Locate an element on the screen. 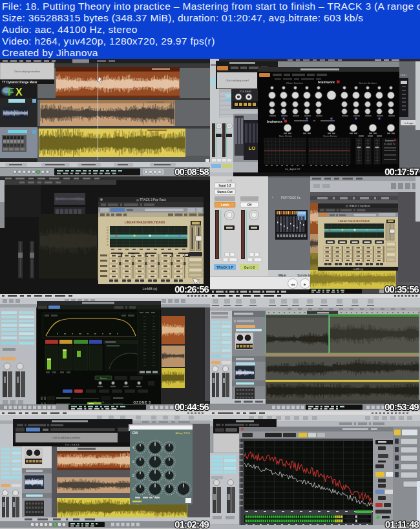 Image resolution: width=420 pixels, height=529 pixels. svg-text: 00:53:49 is located at coordinates (402, 407).